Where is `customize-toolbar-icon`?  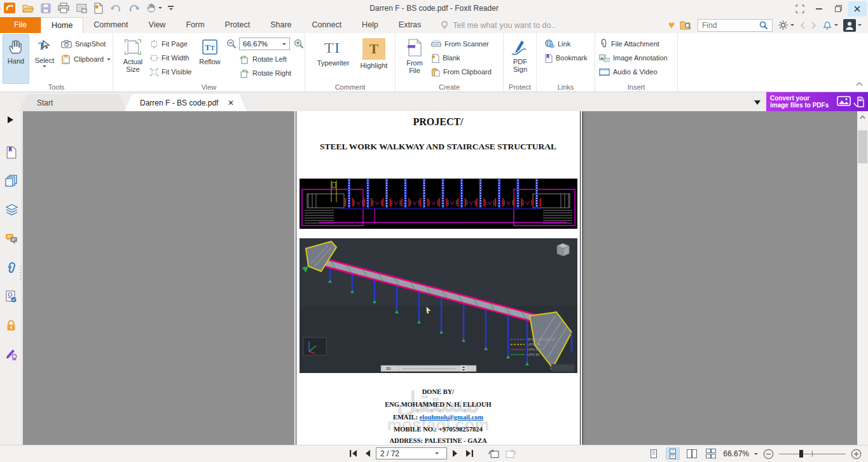
customize-toolbar-icon is located at coordinates (170, 8).